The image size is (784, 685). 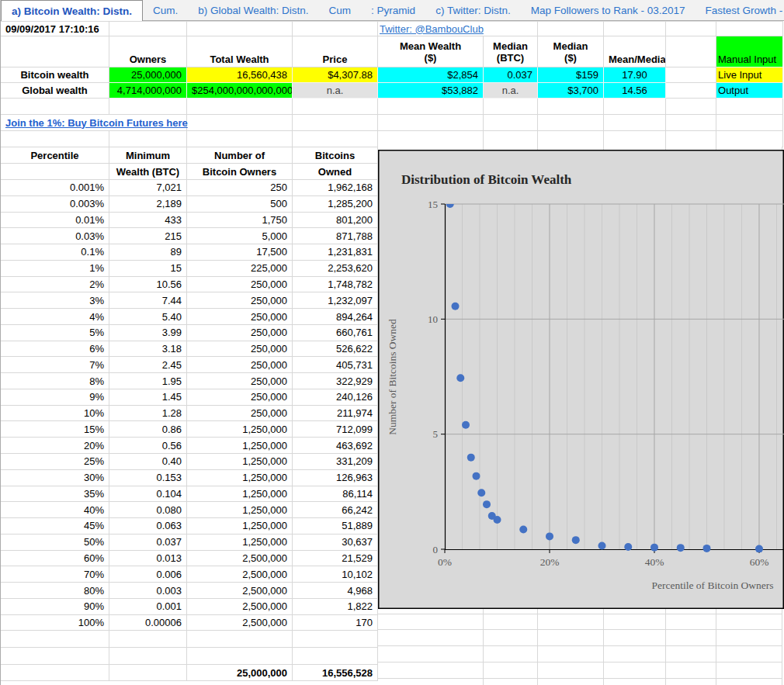 What do you see at coordinates (240, 155) in the screenshot?
I see `col-header-number-of: Number of` at bounding box center [240, 155].